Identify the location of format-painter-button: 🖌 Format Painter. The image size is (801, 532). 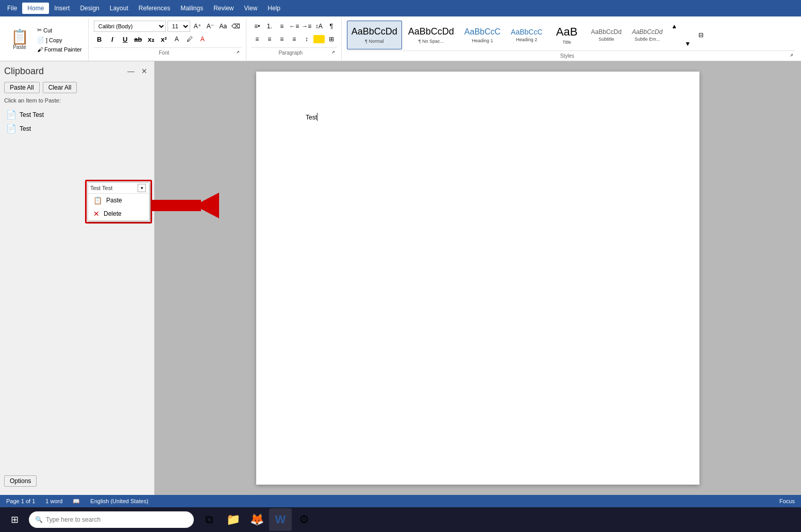
(60, 49).